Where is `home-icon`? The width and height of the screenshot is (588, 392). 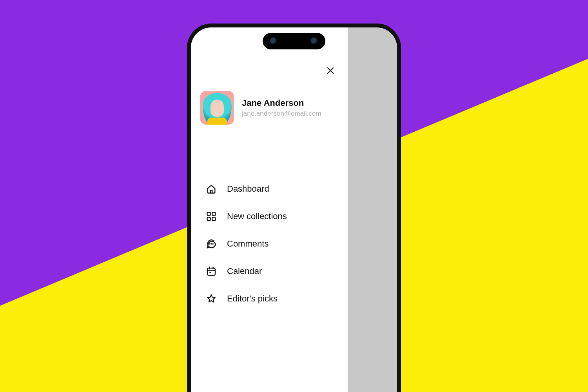
home-icon is located at coordinates (211, 189).